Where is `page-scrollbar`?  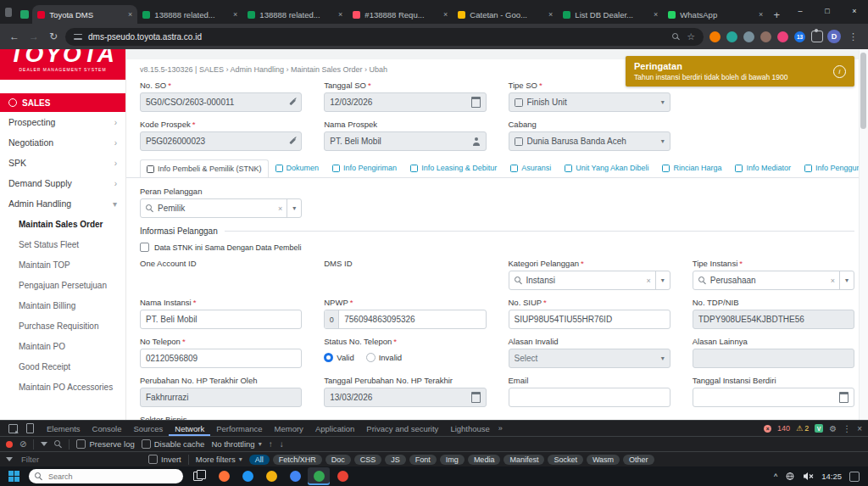
page-scrollbar is located at coordinates (863, 234).